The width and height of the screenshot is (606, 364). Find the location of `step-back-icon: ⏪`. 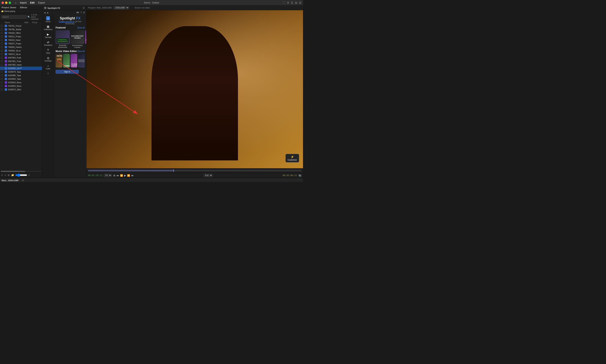

step-back-icon: ⏪ is located at coordinates (121, 176).